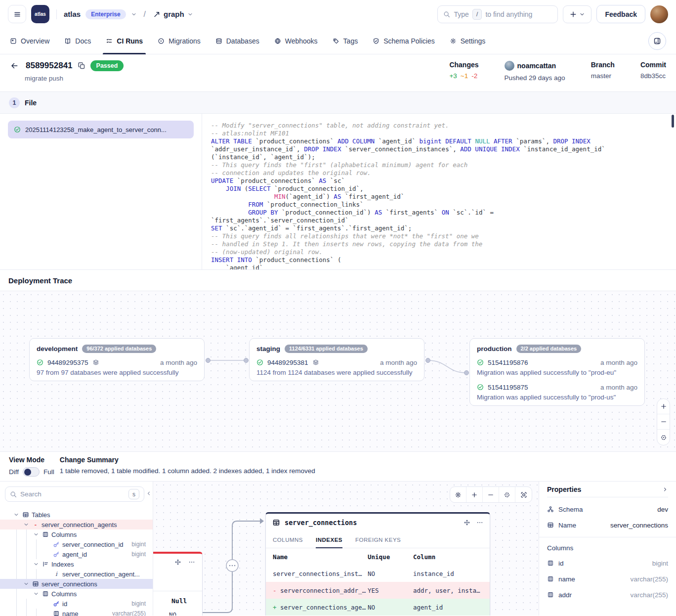 The height and width of the screenshot is (616, 676). I want to click on changes-added: +3, so click(453, 76).